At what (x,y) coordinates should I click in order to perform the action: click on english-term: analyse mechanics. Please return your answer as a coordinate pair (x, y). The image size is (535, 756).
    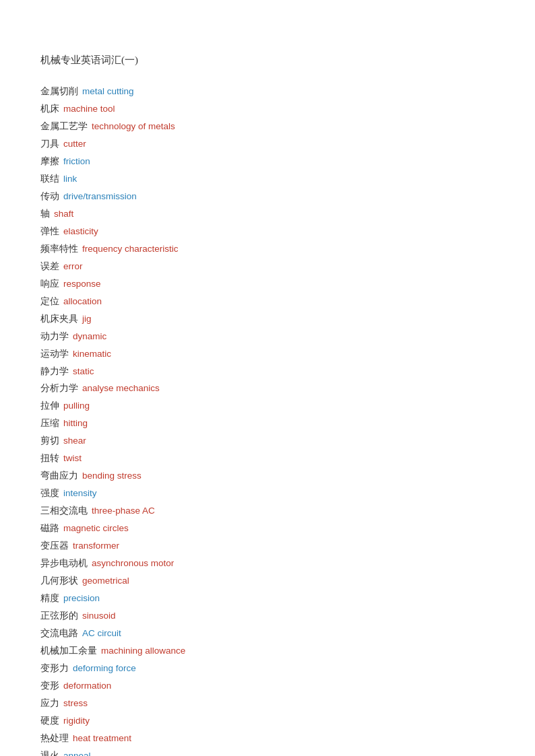
    Looking at the image, I should click on (121, 389).